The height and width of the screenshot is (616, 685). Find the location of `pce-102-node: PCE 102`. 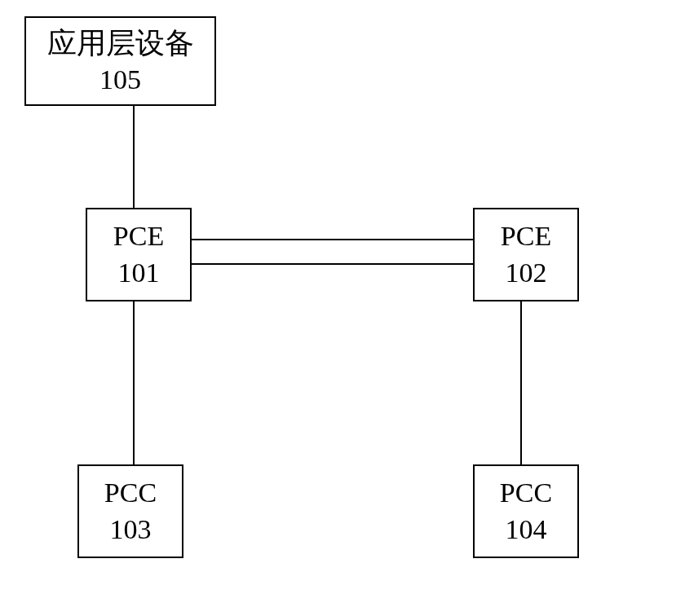

pce-102-node: PCE 102 is located at coordinates (526, 254).